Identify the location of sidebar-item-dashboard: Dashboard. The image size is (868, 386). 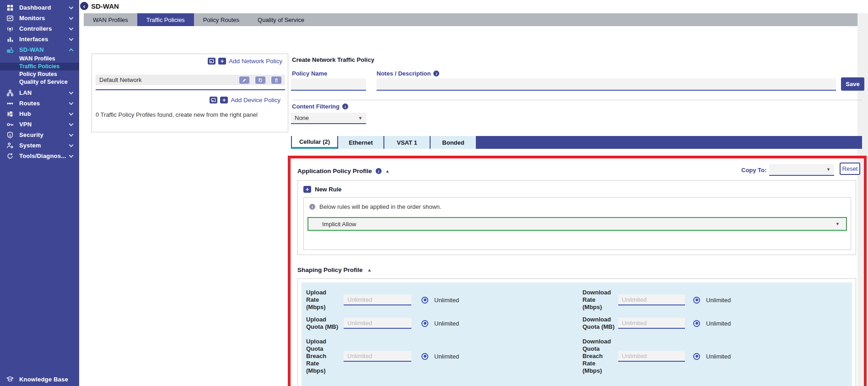
(39, 7).